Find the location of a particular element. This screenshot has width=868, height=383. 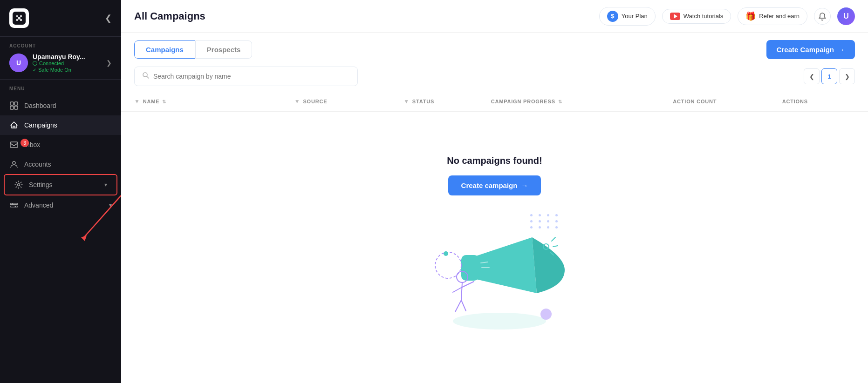

svg-text: U is located at coordinates (19, 63).